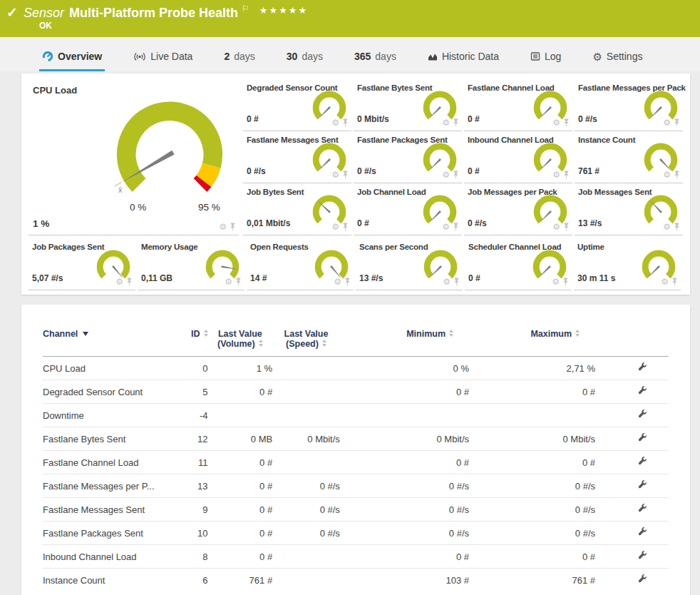 The image size is (700, 595). I want to click on table-row: Fastlane Messages per P... 13 0 # 0 #/s …, so click(356, 487).